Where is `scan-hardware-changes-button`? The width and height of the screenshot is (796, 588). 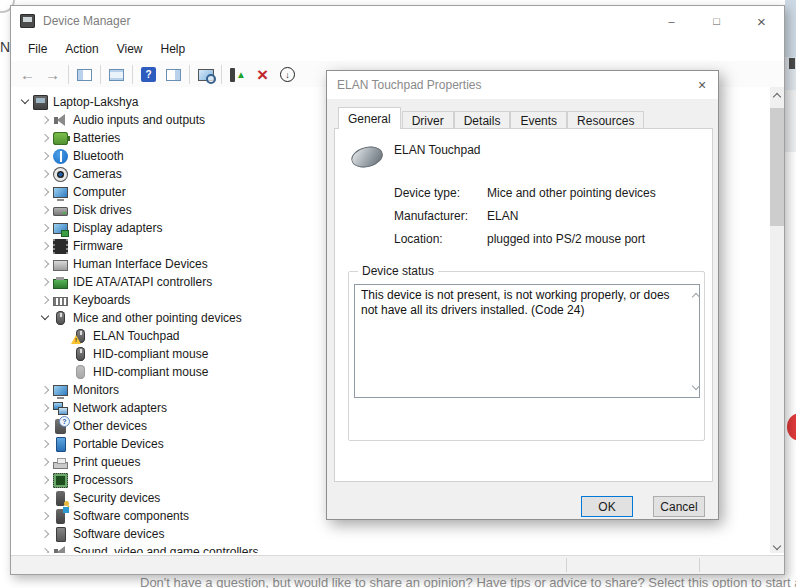 scan-hardware-changes-button is located at coordinates (206, 75).